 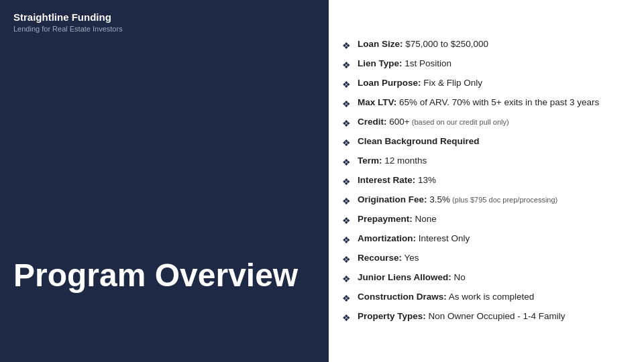 I want to click on item-text: Amortization: Interest Only, so click(x=413, y=239).